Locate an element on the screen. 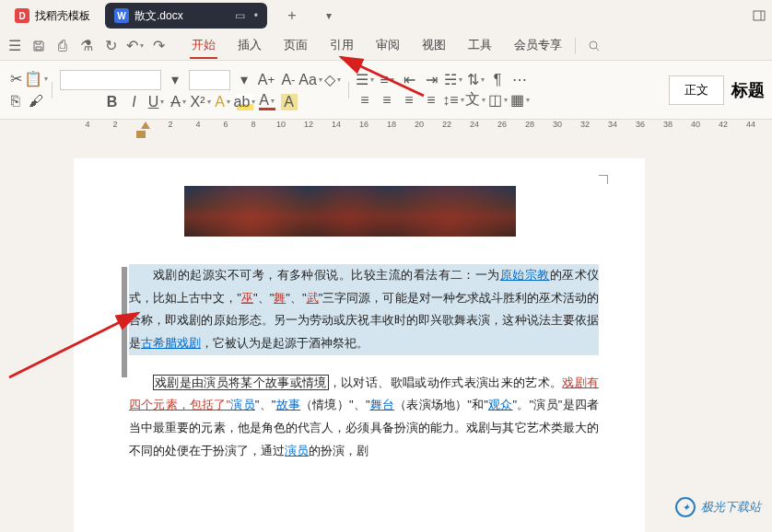  align-justify-icon: ≡ is located at coordinates (431, 100).